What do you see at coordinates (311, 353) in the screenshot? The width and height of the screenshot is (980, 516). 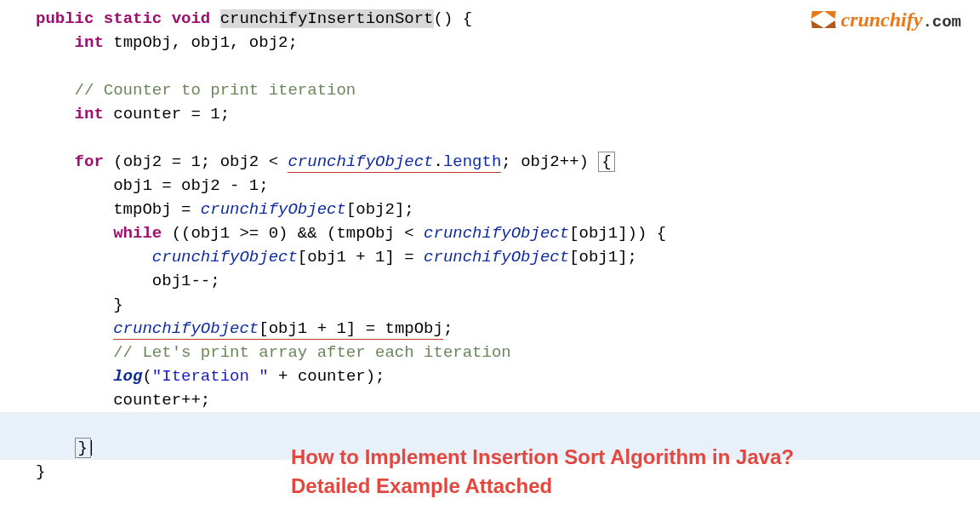 I see `code-comment: // Let's print array after each iteratio…` at bounding box center [311, 353].